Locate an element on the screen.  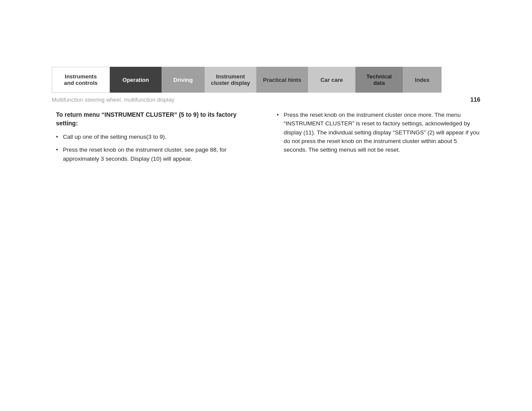
left-bullet-2: Press the reset knob on the instrument c… is located at coordinates (158, 154).